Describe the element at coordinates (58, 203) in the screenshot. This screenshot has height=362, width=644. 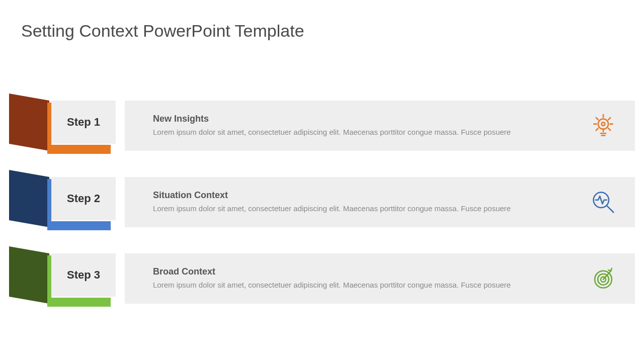
I see `step-block: Step 2` at that location.